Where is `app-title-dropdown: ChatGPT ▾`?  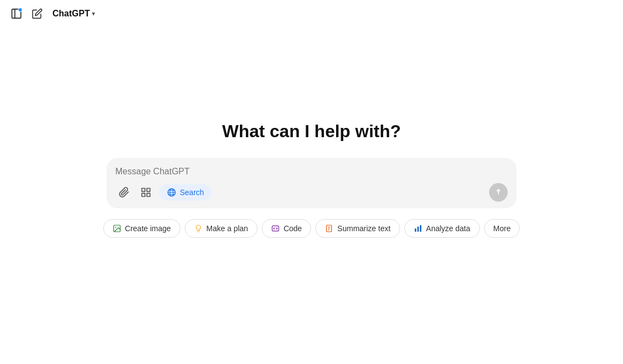 app-title-dropdown: ChatGPT ▾ is located at coordinates (74, 14).